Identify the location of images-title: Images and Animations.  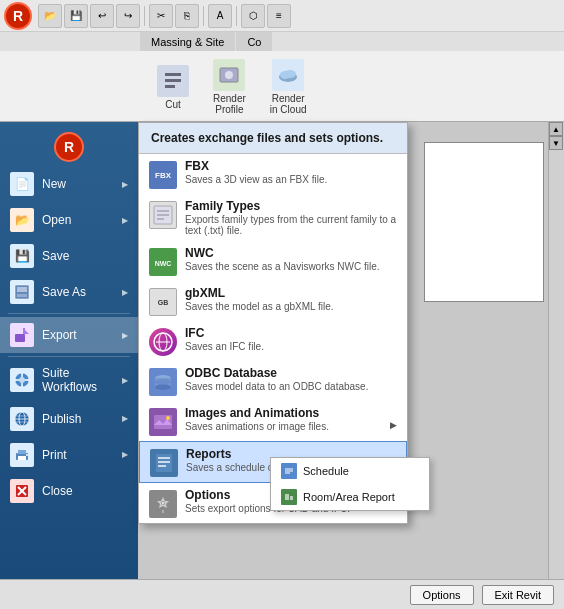
(284, 413).